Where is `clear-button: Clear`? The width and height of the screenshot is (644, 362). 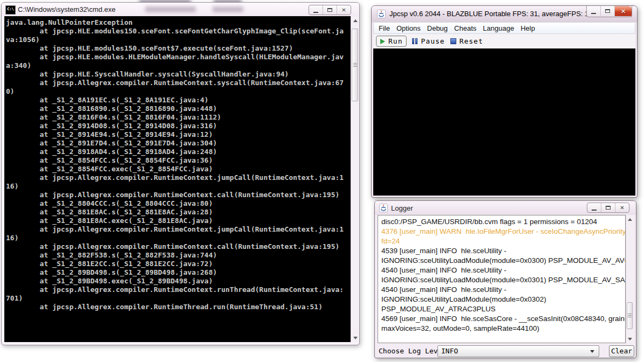
clear-button: Clear is located at coordinates (621, 351).